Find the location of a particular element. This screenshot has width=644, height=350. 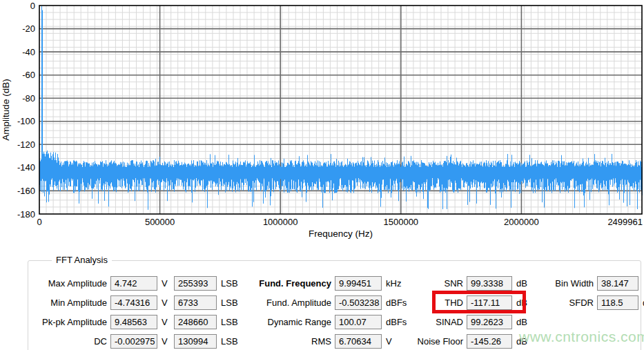

stat-value-field: 118.5 is located at coordinates (618, 302).